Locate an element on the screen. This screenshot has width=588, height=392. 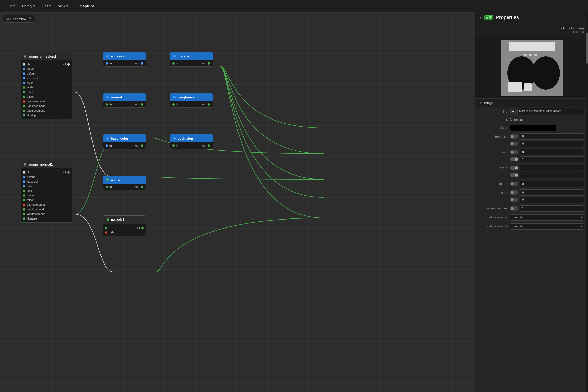
colorspace-expand-icon: ▶ is located at coordinates (507, 120).